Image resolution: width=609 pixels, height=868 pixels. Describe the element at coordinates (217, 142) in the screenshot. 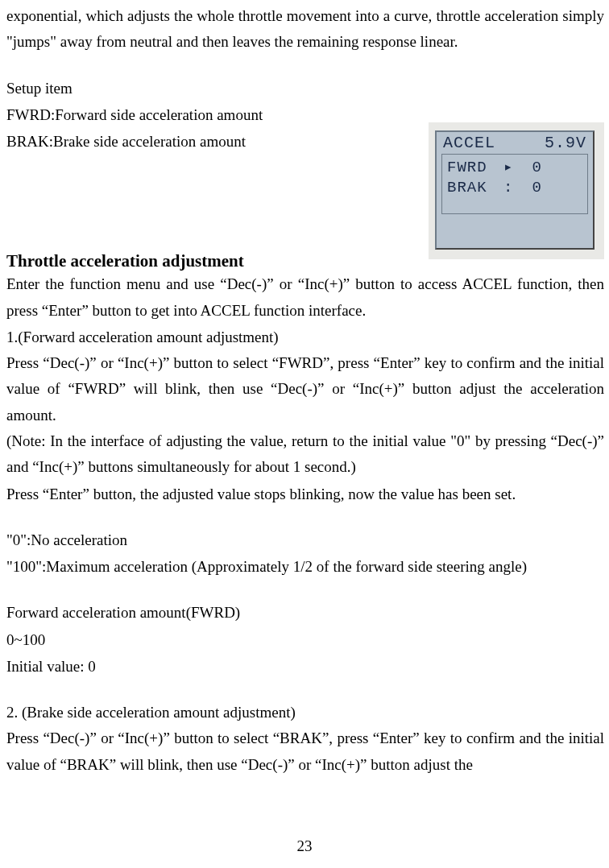

I see `setup-brak: BRAK:Brake side acceleration amount` at that location.